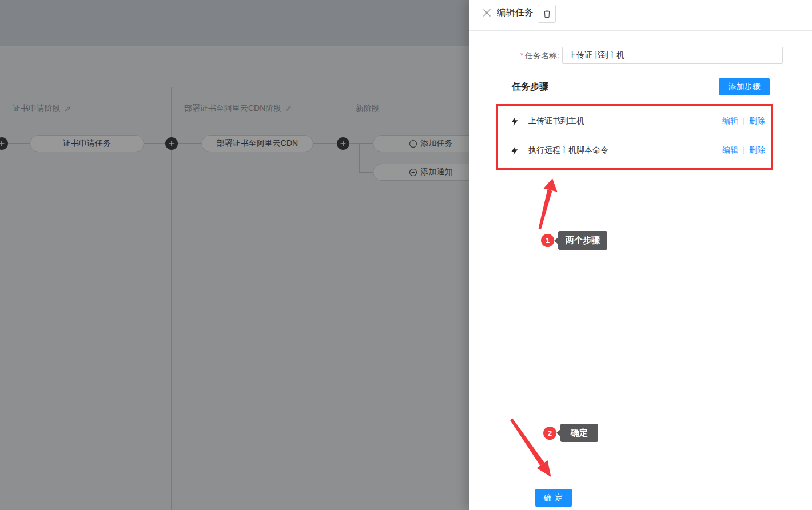  I want to click on close-icon, so click(487, 13).